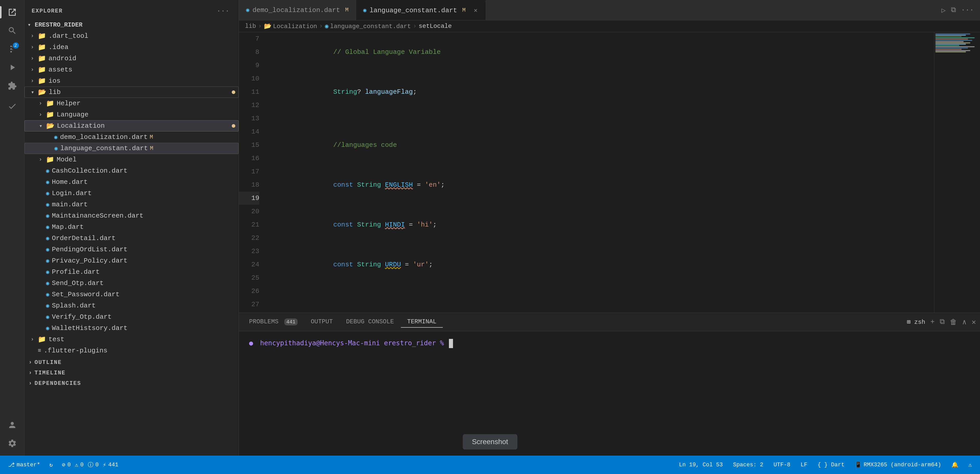 This screenshot has height=474, width=980. What do you see at coordinates (249, 65) in the screenshot?
I see `ln9: 9` at bounding box center [249, 65].